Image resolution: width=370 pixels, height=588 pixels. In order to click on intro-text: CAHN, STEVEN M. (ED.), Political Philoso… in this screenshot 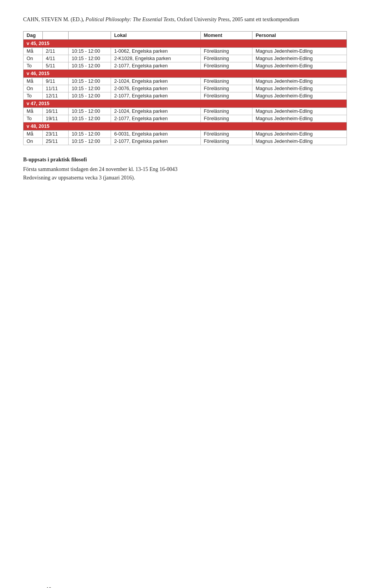, I will do `click(185, 19)`.